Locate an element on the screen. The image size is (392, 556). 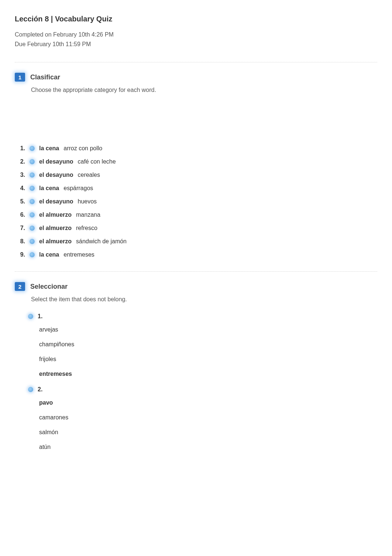
section-desc: Choose the appropriate category for each… is located at coordinates (204, 90).